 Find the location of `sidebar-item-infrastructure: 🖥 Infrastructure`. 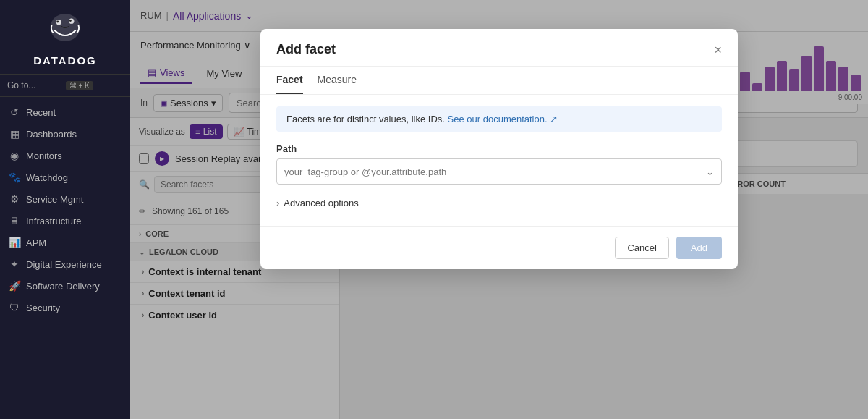

sidebar-item-infrastructure: 🖥 Infrastructure is located at coordinates (65, 221).